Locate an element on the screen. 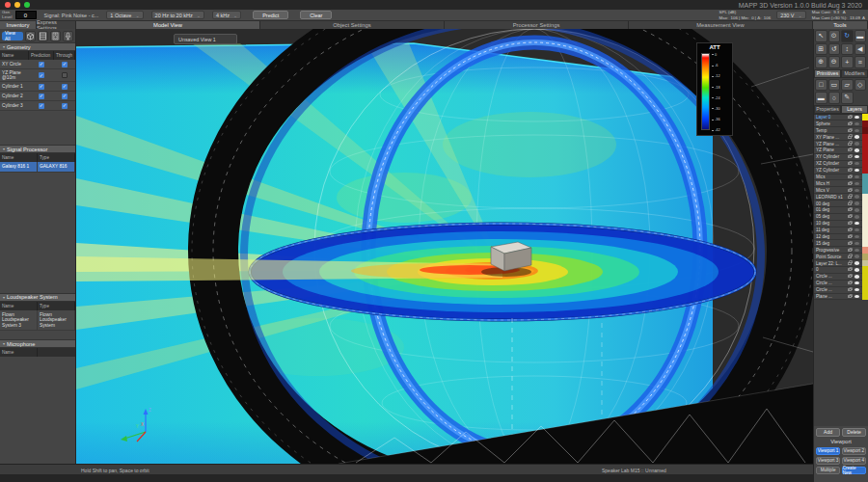 The image size is (868, 482). tab-object-settings: Object Settings is located at coordinates (353, 25).